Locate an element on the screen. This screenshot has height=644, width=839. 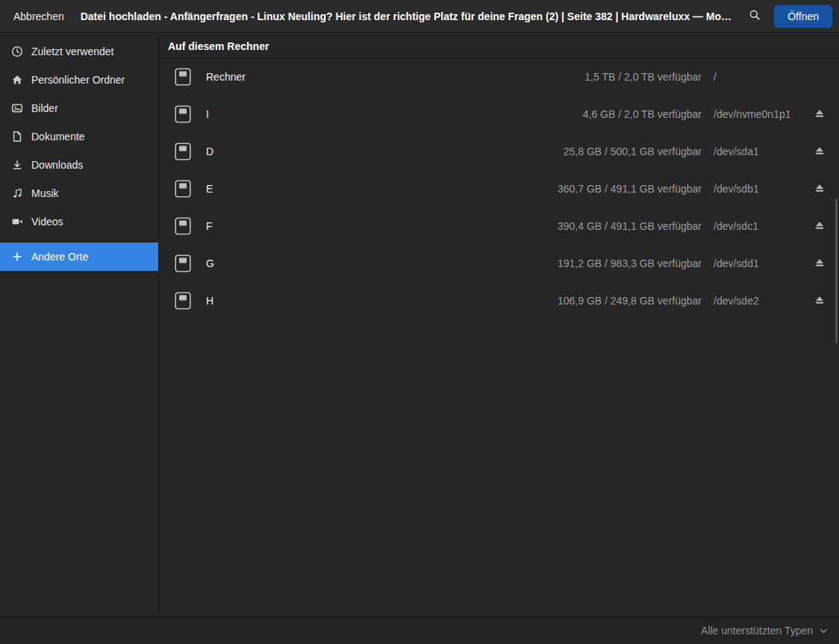
drive-row-g: G191,2 GB / 983,3 GB verfügbar/dev/sdd1 is located at coordinates (499, 263).